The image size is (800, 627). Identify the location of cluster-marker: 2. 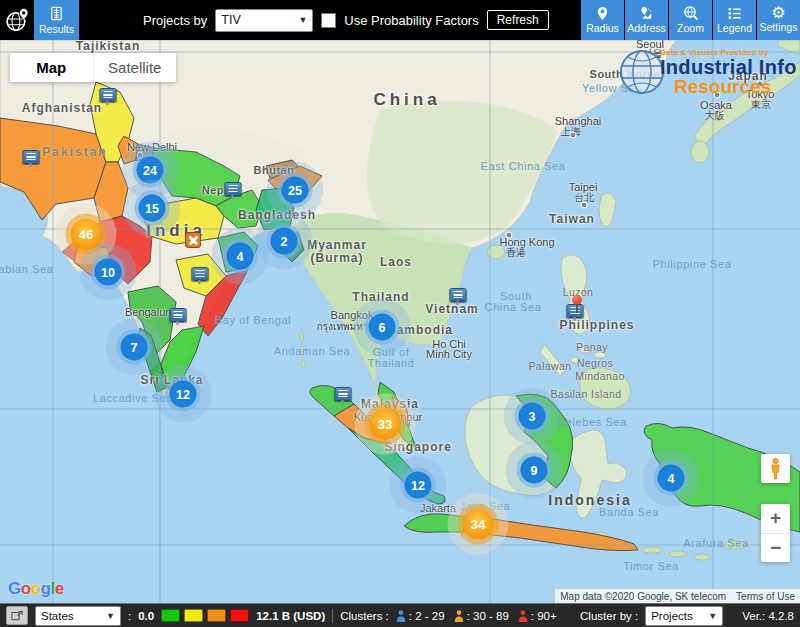
(284, 242).